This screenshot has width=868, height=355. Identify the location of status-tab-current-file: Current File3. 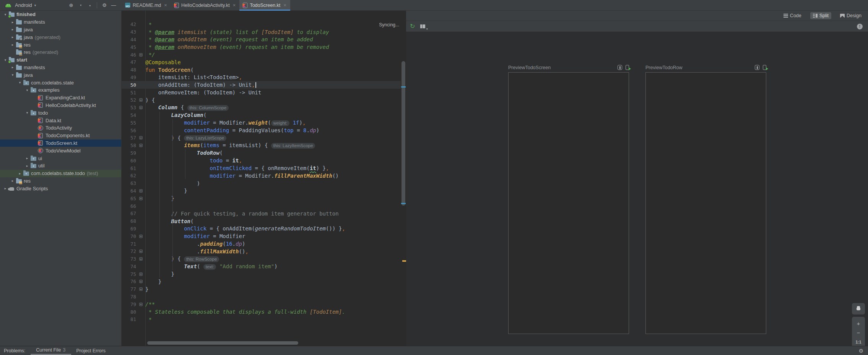
(50, 351).